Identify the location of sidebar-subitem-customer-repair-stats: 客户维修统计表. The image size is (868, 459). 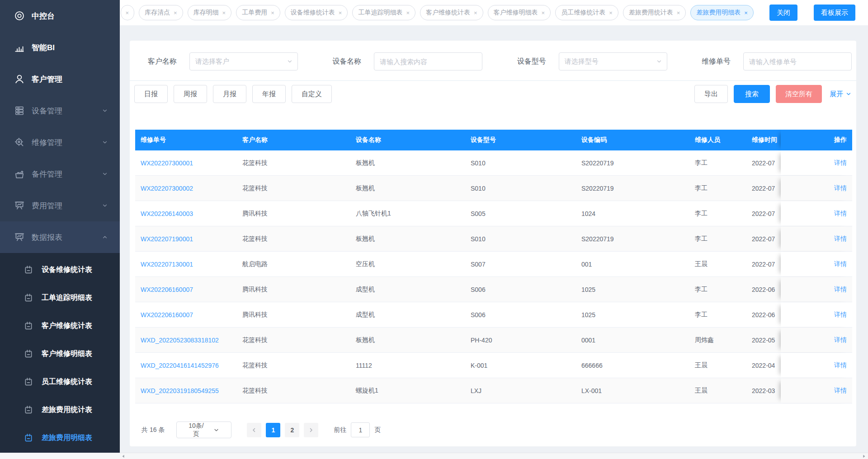
(60, 326).